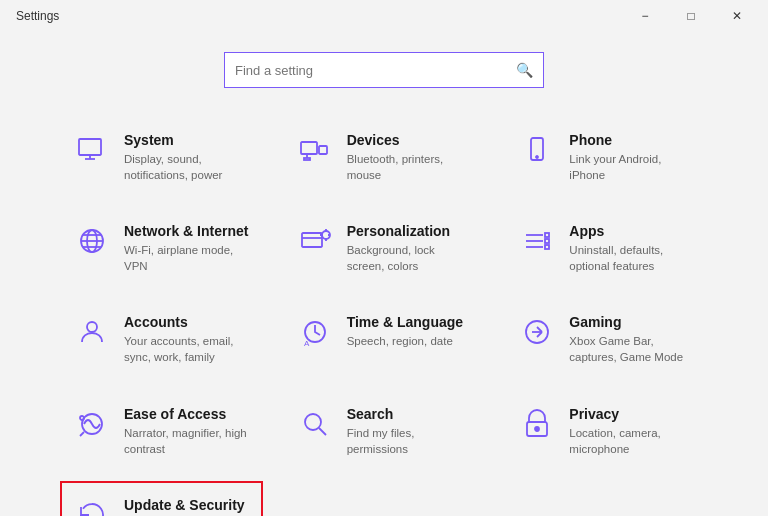 Image resolution: width=768 pixels, height=516 pixels. Describe the element at coordinates (537, 150) in the screenshot. I see `phone-icon` at that location.